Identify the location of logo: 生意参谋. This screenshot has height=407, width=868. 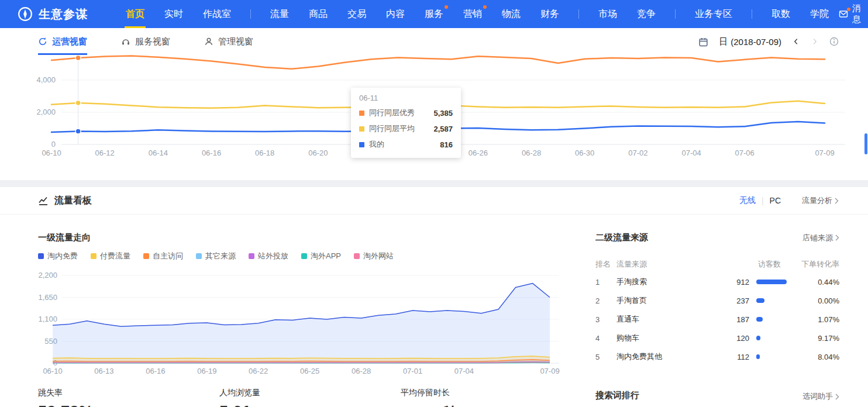
(53, 14).